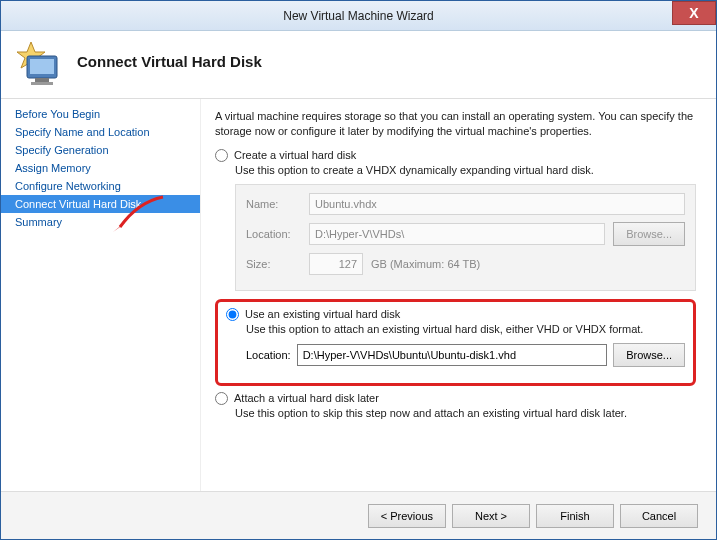 This screenshot has width=717, height=540. What do you see at coordinates (694, 13) in the screenshot?
I see `close-button: X` at bounding box center [694, 13].